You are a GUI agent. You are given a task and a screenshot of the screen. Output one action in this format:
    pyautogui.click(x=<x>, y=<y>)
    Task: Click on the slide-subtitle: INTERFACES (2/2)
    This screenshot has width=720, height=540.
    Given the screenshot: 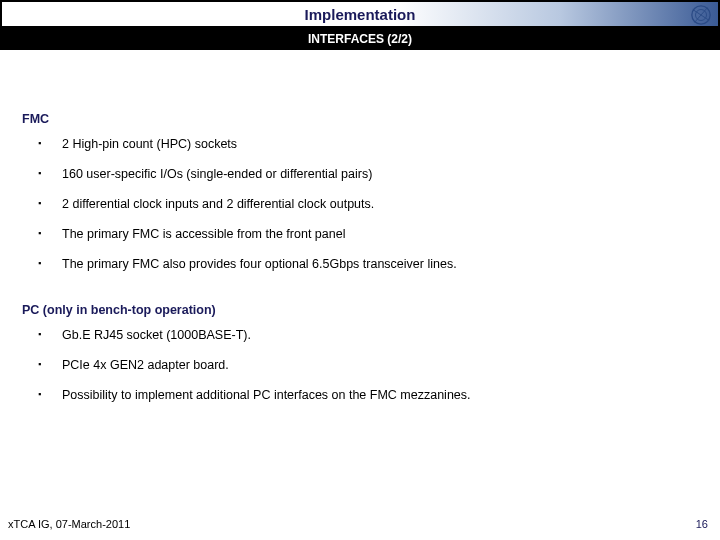 What is the action you would take?
    pyautogui.click(x=360, y=39)
    